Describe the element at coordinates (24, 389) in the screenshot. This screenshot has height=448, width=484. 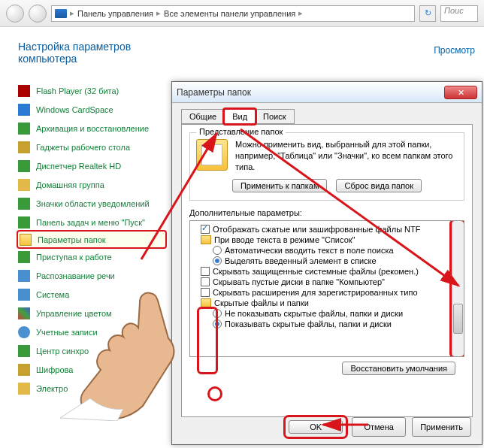
I see `power-icon` at that location.